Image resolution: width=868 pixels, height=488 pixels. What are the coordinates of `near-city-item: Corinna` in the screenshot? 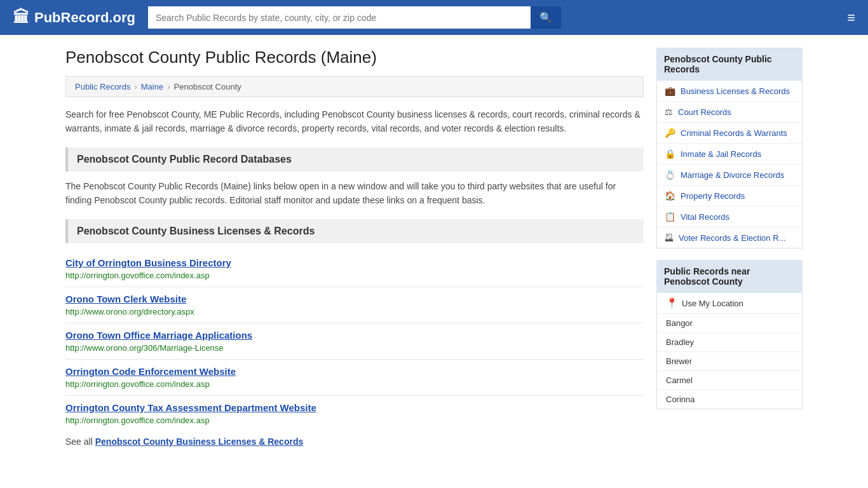 It's located at (729, 399).